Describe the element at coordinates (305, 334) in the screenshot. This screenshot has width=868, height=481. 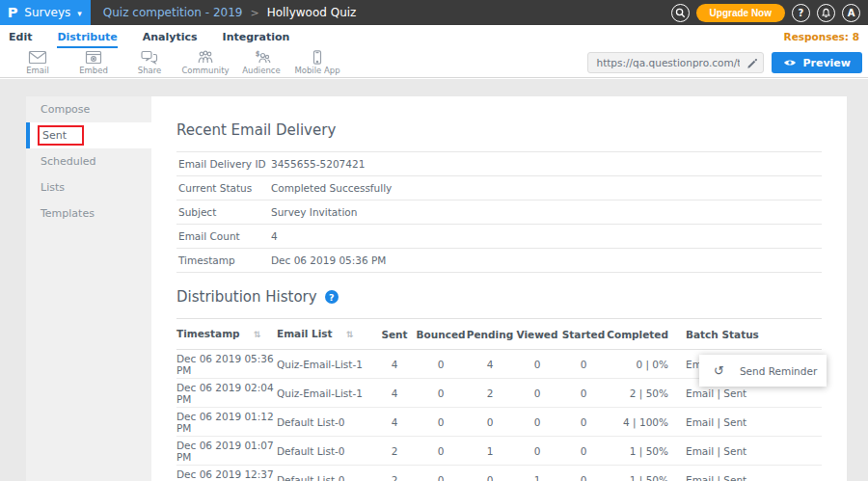
I see `col-label: Email List` at that location.